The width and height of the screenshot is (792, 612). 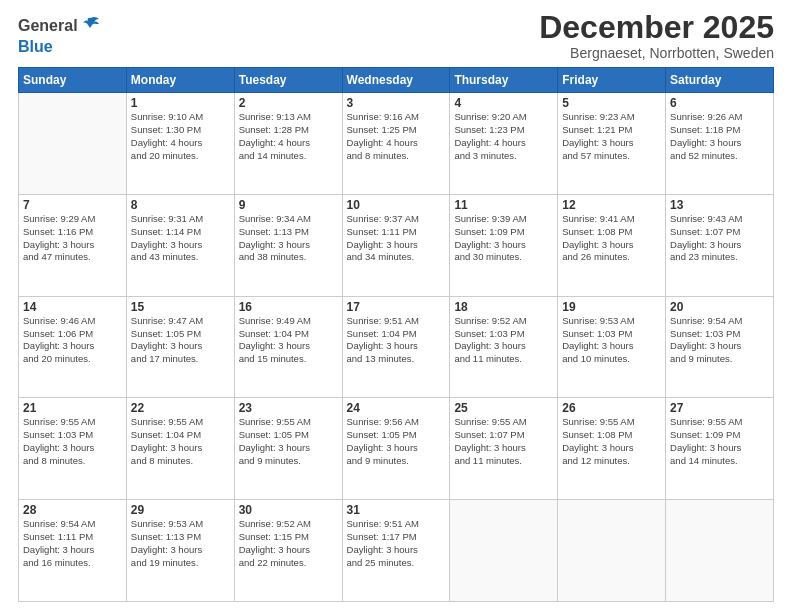 What do you see at coordinates (180, 205) in the screenshot?
I see `day-number: 8` at bounding box center [180, 205].